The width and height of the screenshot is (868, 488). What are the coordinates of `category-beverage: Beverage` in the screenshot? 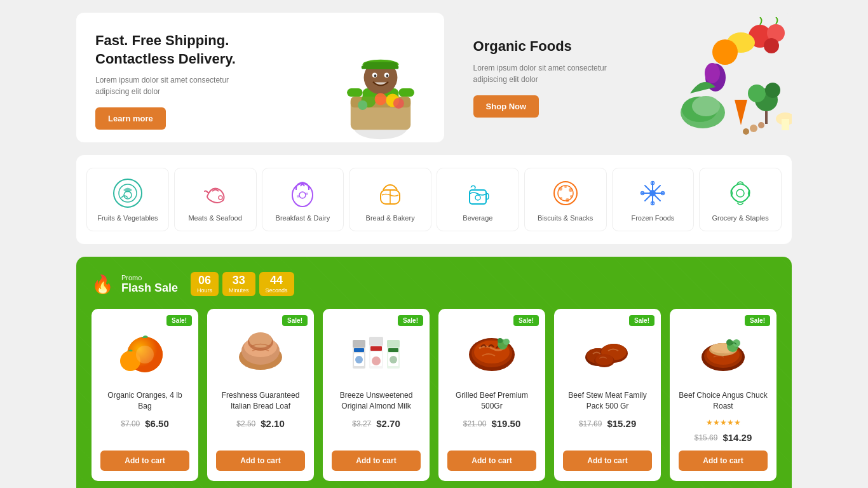 It's located at (478, 200).